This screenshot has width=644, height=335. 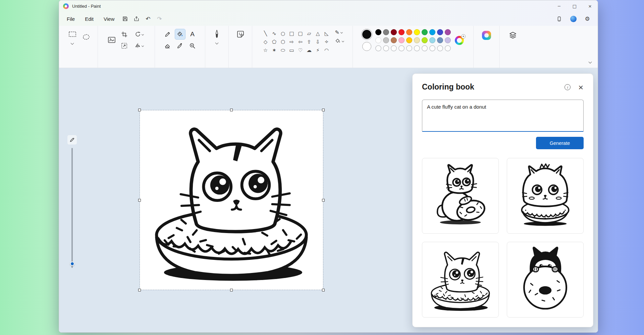 What do you see at coordinates (283, 34) in the screenshot?
I see `shape-oval-icon: ○` at bounding box center [283, 34].